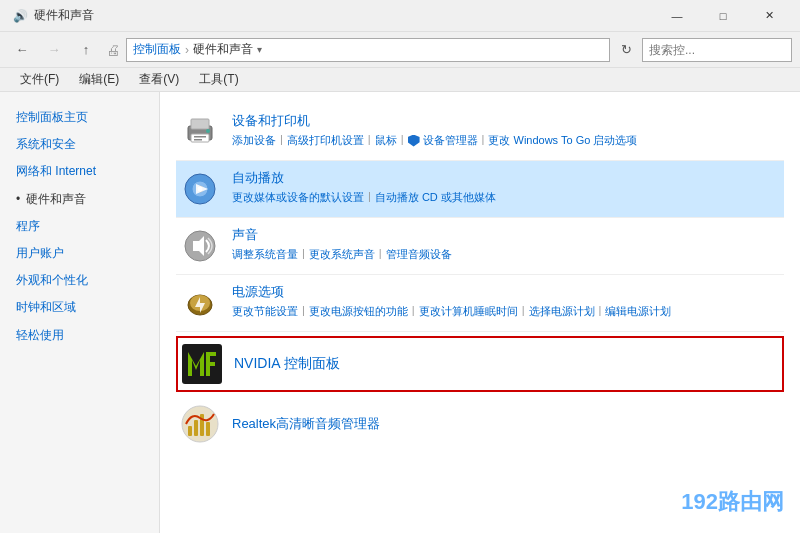 This screenshot has height=533, width=800. What do you see at coordinates (480, 364) in the screenshot?
I see `section-nvidia: NVIDIA 控制面板` at bounding box center [480, 364].